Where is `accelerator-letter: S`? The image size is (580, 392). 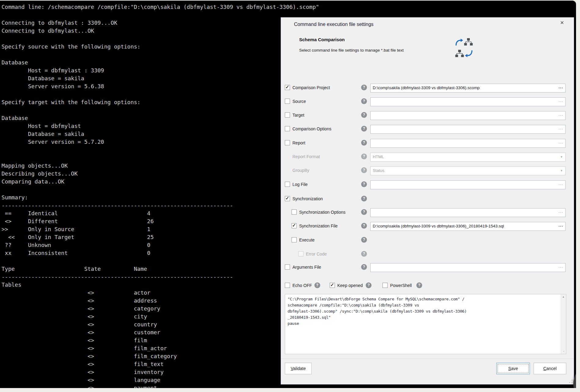
accelerator-letter: S is located at coordinates (510, 368).